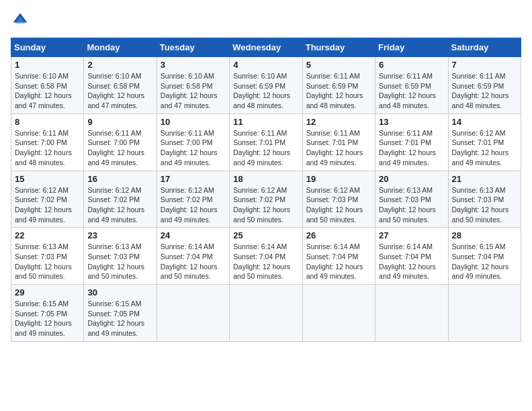 This screenshot has width=532, height=411. I want to click on day-number: 3, so click(193, 64).